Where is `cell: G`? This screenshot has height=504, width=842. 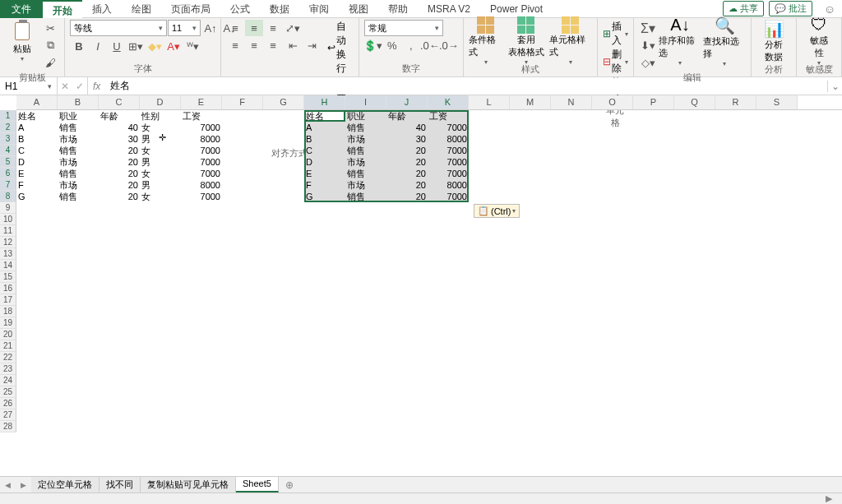 cell: G is located at coordinates (37, 197).